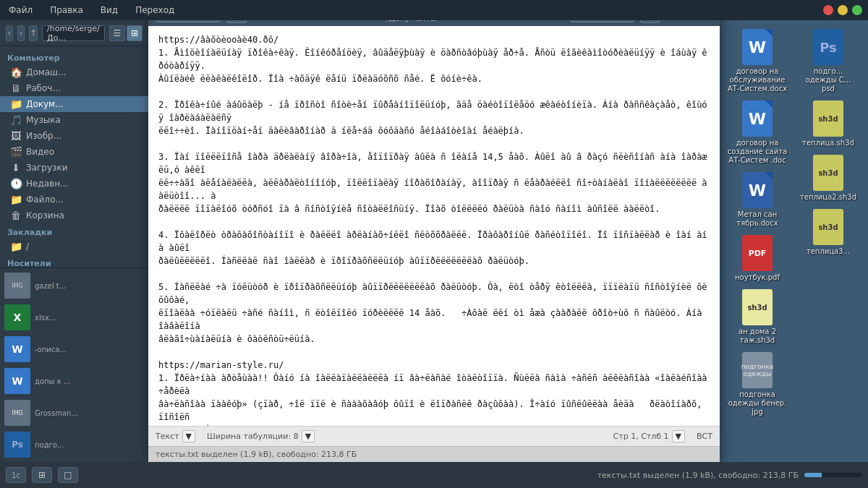 Image resolution: width=868 pixels, height=488 pixels. I want to click on taskbar-item-3: □, so click(68, 475).